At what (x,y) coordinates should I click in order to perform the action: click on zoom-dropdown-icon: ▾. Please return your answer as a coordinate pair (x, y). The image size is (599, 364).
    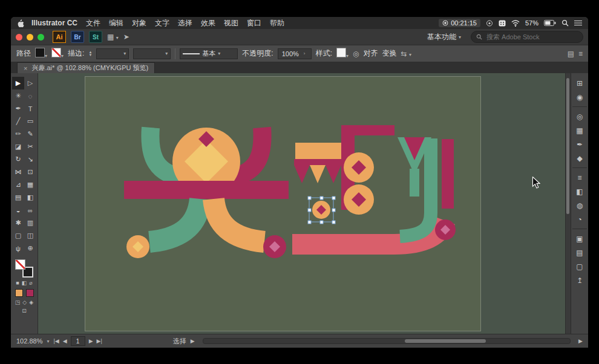
    Looking at the image, I should click on (48, 341).